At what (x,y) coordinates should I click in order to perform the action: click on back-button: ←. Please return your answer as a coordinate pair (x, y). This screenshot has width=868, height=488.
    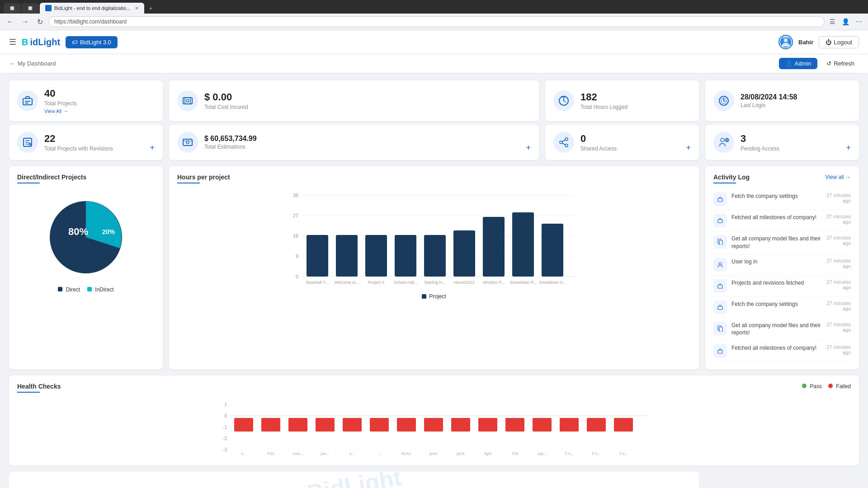
    Looking at the image, I should click on (10, 22).